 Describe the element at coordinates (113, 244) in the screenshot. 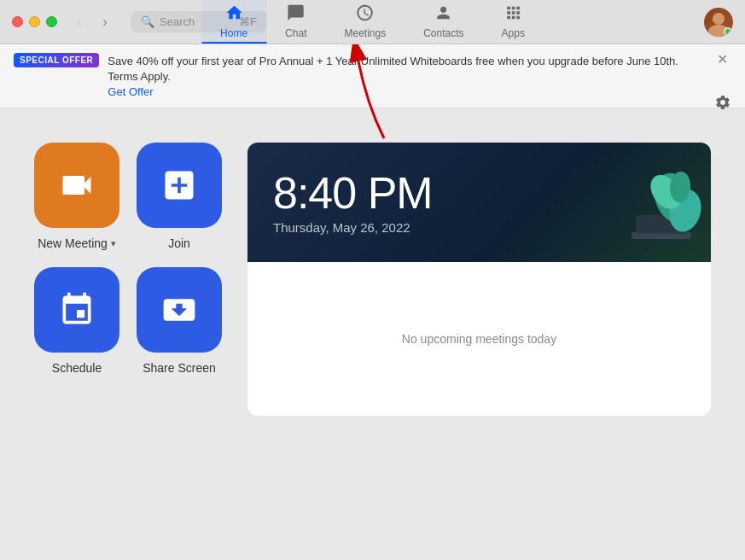

I see `dropdown-arrow-icon: ▾` at that location.